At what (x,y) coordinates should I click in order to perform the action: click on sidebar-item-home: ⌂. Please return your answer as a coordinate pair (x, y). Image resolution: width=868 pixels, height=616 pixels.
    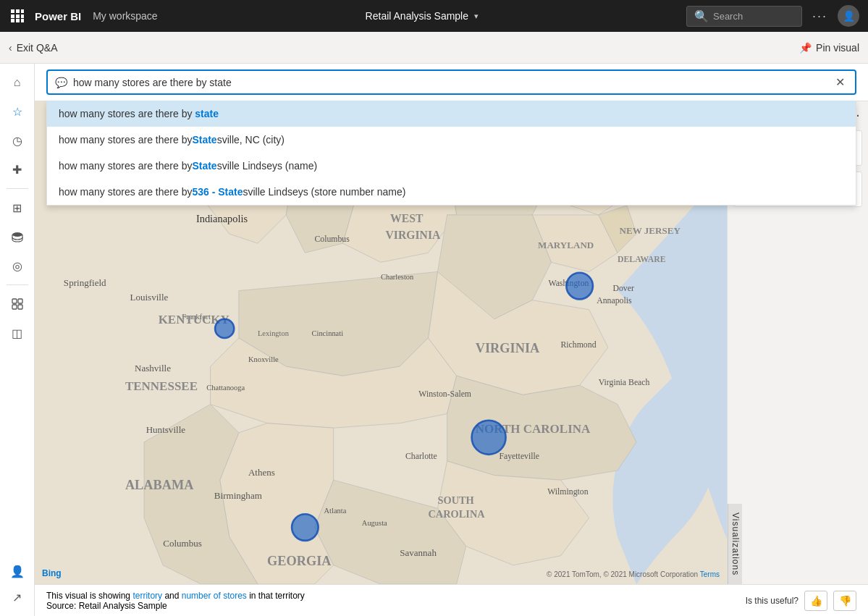
    Looking at the image, I should click on (17, 83).